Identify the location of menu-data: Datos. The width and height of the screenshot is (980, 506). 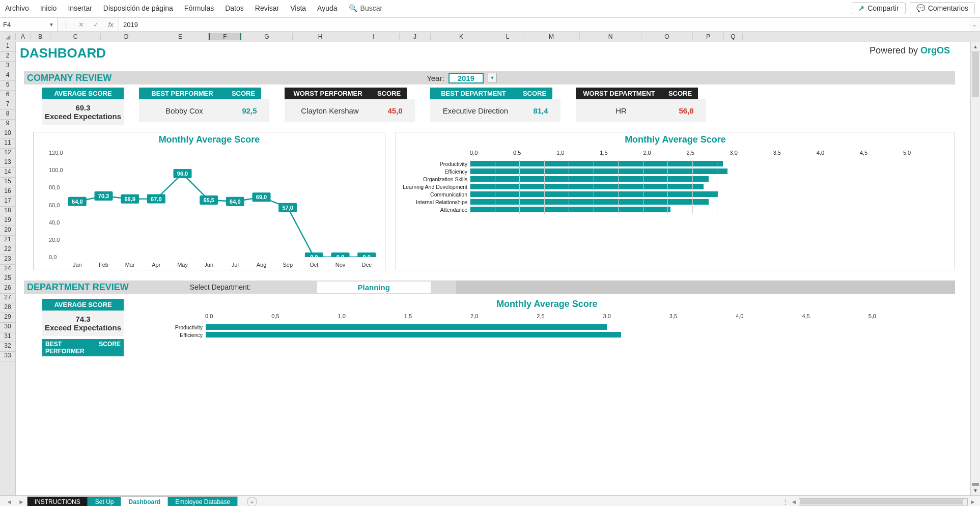
(234, 8).